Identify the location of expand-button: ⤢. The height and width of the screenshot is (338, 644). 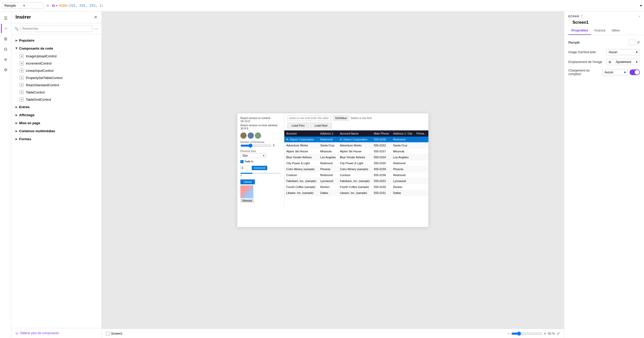
(558, 334).